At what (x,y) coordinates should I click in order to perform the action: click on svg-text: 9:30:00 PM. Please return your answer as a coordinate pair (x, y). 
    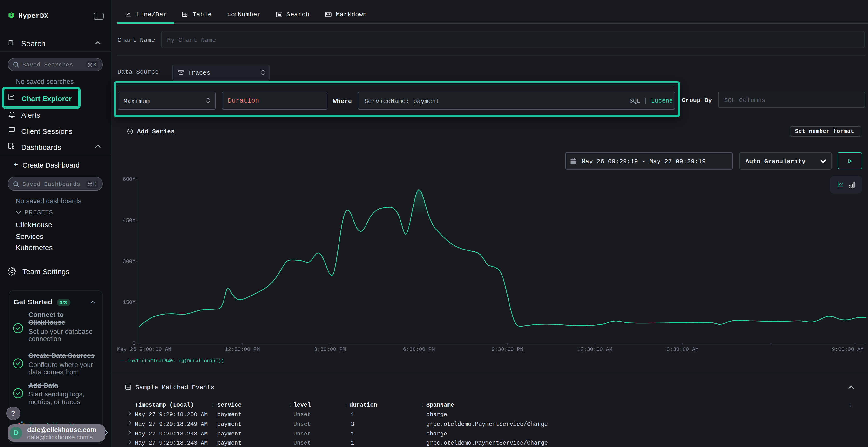
    Looking at the image, I should click on (507, 350).